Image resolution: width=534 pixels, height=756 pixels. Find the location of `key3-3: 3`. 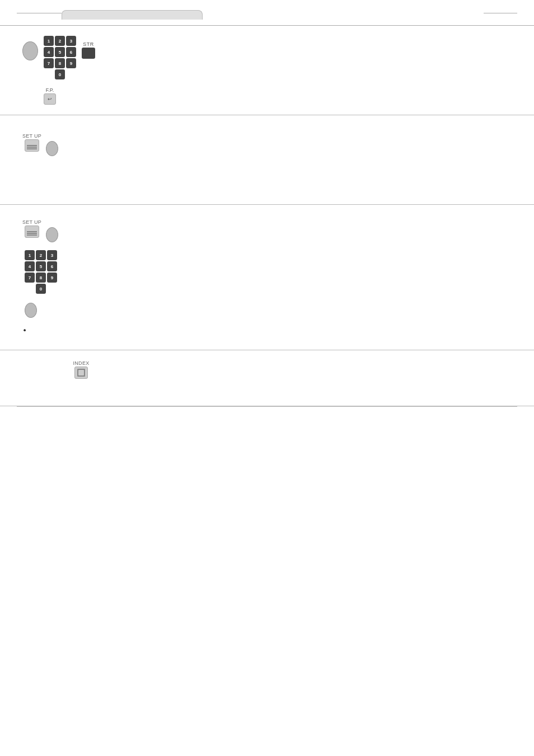

key3-3: 3 is located at coordinates (52, 255).